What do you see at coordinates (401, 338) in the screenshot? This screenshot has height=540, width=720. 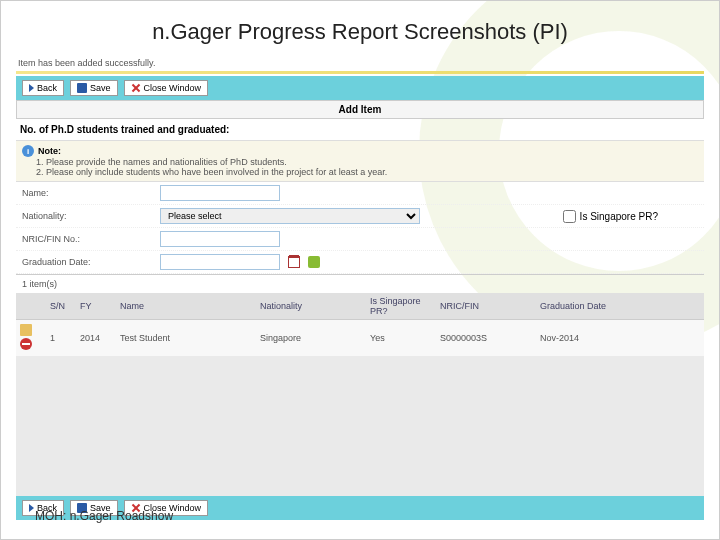 I see `cell-pr: Yes` at bounding box center [401, 338].